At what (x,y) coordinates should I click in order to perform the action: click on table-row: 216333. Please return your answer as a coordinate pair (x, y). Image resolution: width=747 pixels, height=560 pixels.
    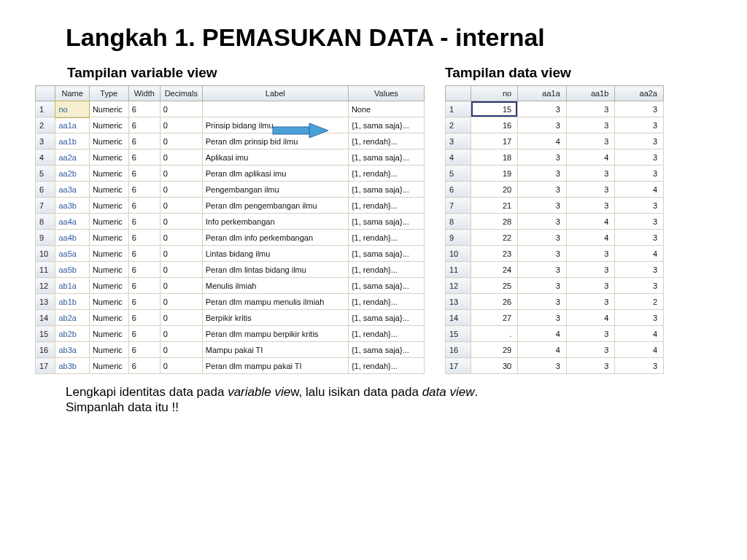
    Looking at the image, I should click on (554, 125).